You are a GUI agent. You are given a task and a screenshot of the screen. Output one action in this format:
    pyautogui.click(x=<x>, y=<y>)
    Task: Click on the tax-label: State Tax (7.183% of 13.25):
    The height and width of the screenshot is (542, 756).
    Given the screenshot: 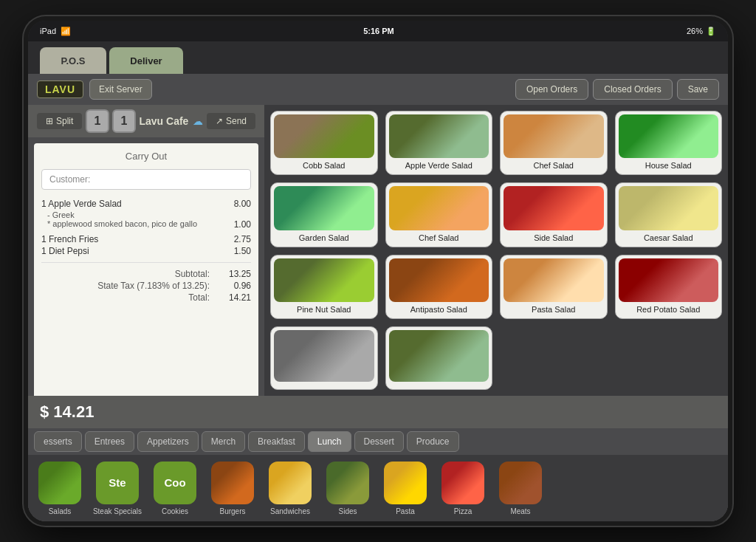 What is the action you would take?
    pyautogui.click(x=154, y=286)
    